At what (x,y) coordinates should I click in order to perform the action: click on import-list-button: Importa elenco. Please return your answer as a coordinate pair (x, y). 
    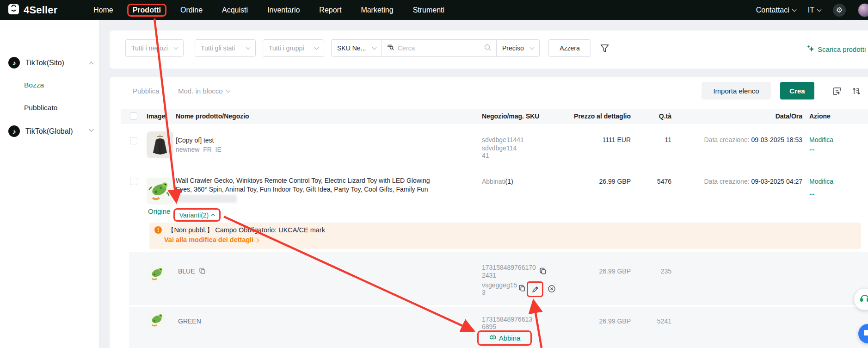
    Looking at the image, I should click on (736, 91).